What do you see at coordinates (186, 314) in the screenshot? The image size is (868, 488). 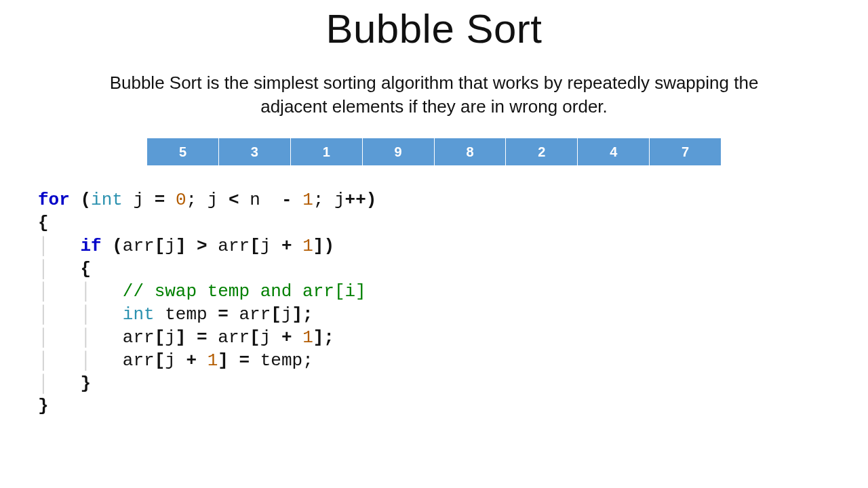 I see `code-text: temp` at bounding box center [186, 314].